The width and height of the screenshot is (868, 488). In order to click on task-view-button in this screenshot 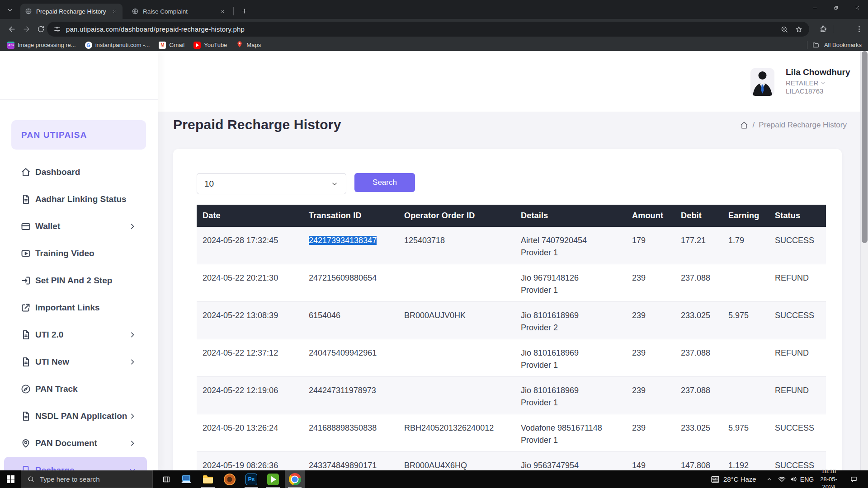, I will do `click(166, 479)`.